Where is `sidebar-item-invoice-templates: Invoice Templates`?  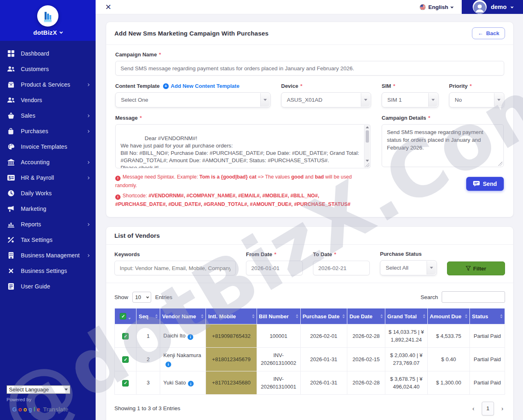
sidebar-item-invoice-templates: Invoice Templates is located at coordinates (48, 147).